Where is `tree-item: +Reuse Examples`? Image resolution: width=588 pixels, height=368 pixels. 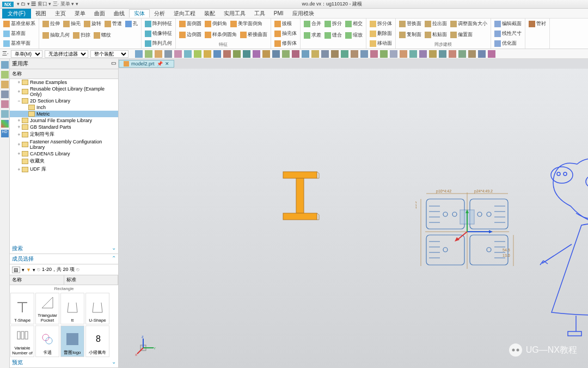 tree-item: +Reuse Examples is located at coordinates (64, 82).